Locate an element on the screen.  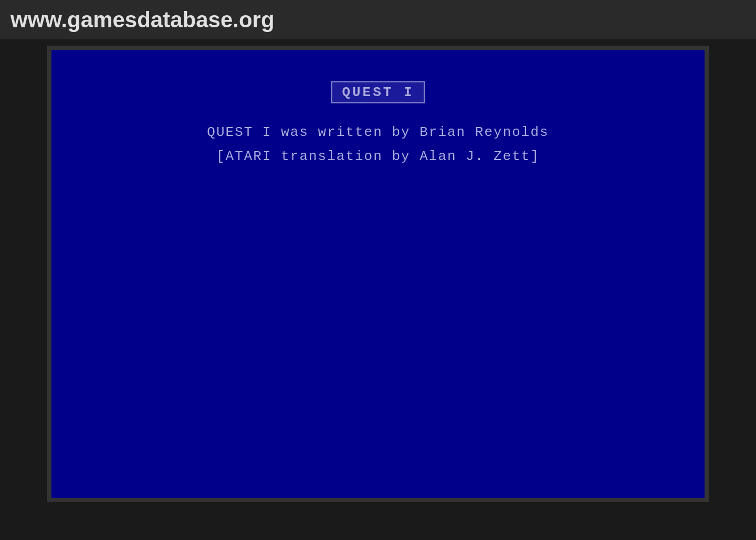
credit-line-2: [ATARI translation by Alan J. Zett] is located at coordinates (378, 156).